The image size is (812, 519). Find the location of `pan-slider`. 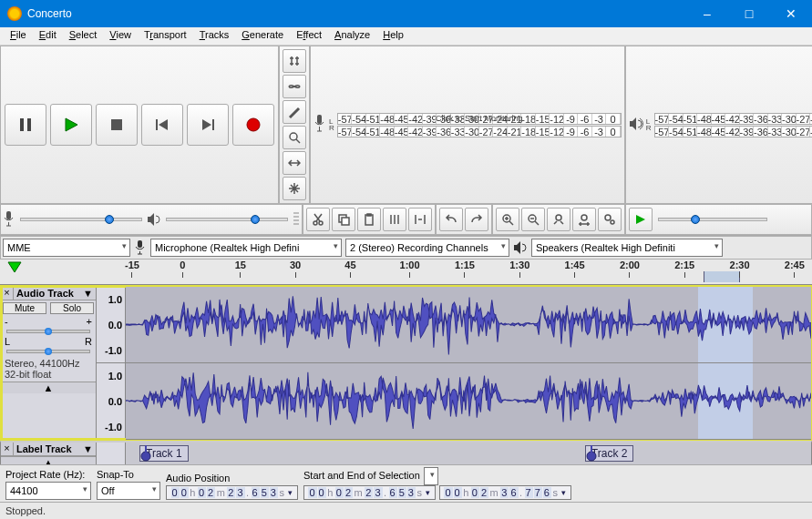

pan-slider is located at coordinates (48, 351).